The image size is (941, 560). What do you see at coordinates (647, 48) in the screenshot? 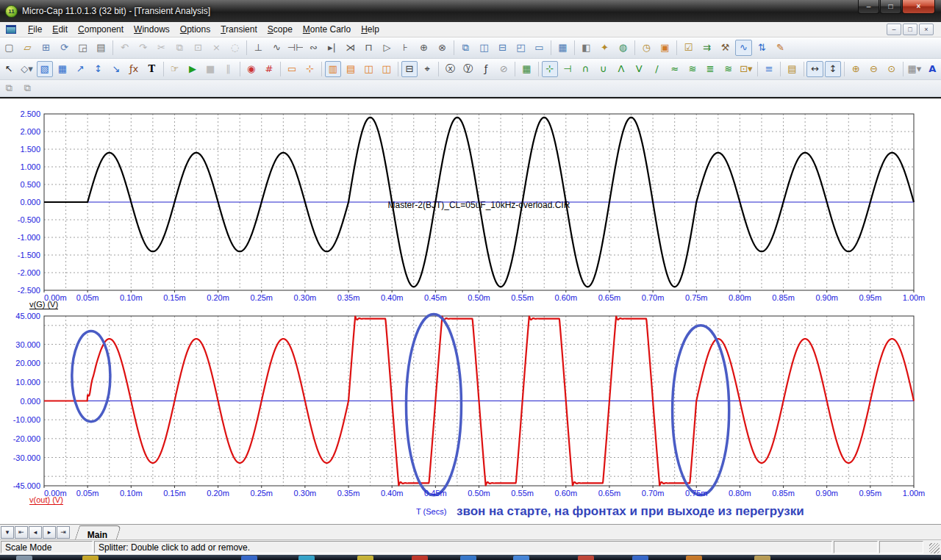
I see `animate-icon: ◷` at bounding box center [647, 48].